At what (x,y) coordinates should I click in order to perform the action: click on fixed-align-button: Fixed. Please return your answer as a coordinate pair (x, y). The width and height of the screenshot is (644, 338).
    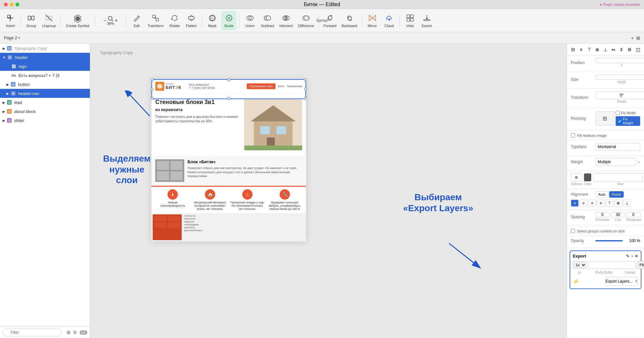
    Looking at the image, I should click on (617, 194).